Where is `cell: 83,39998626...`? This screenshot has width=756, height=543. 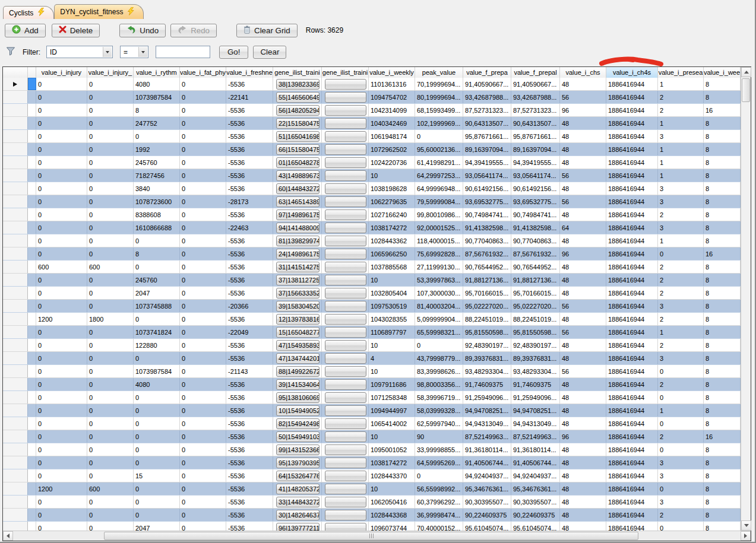
cell: 83,39998626... is located at coordinates (439, 371).